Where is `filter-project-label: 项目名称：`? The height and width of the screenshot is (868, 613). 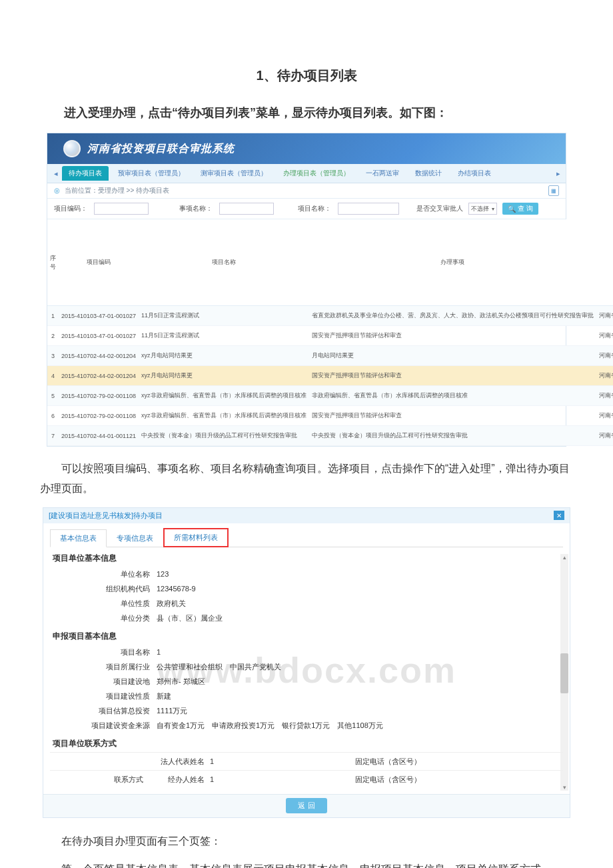
filter-project-label: 项目名称： is located at coordinates (314, 209).